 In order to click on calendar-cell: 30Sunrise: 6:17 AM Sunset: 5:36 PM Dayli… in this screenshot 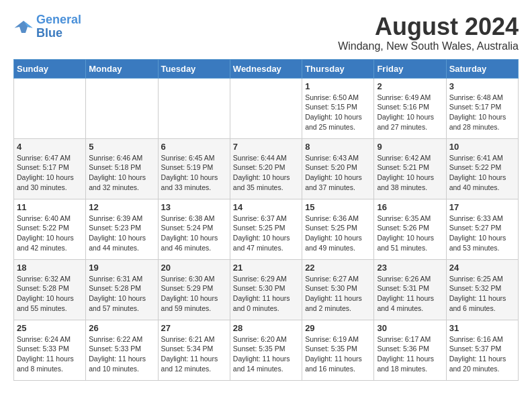, I will do `click(410, 350)`.